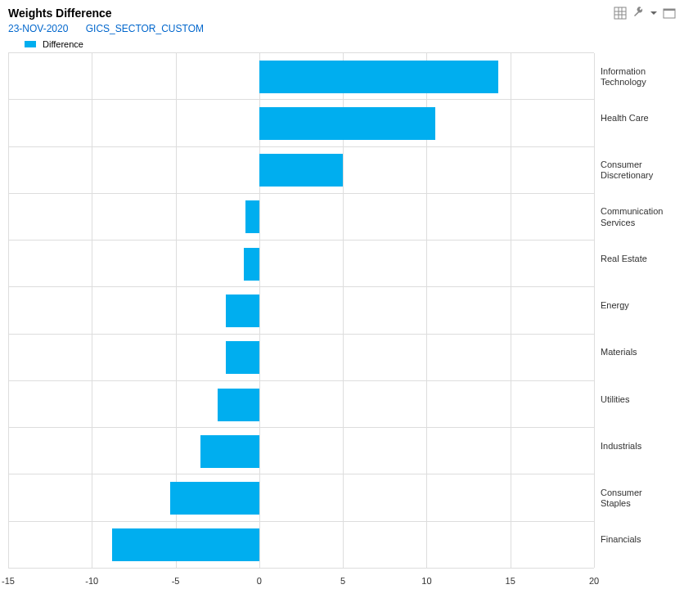  Describe the element at coordinates (38, 29) in the screenshot. I see `date-label: 23-NOV-2020` at that location.